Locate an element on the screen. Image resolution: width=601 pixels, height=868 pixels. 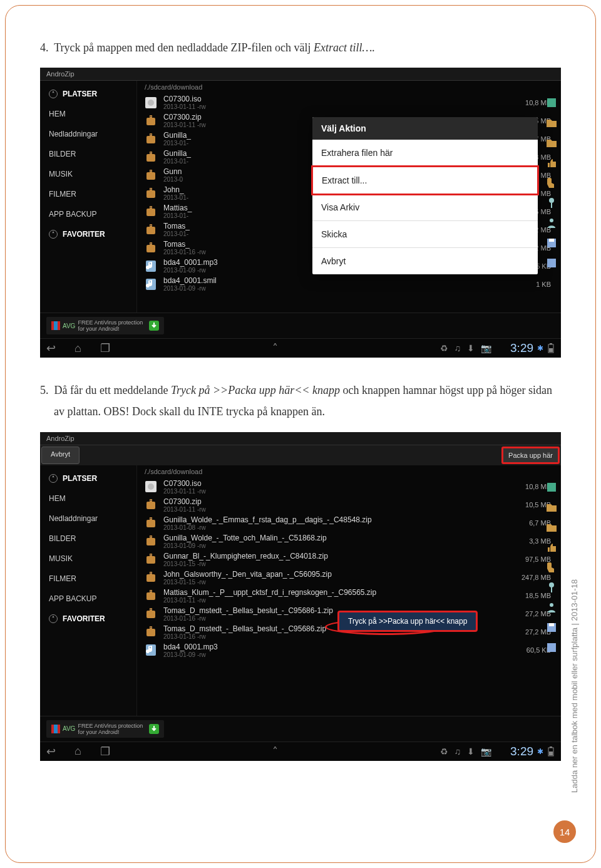
clock: 3:29 ✱ is located at coordinates (532, 752).